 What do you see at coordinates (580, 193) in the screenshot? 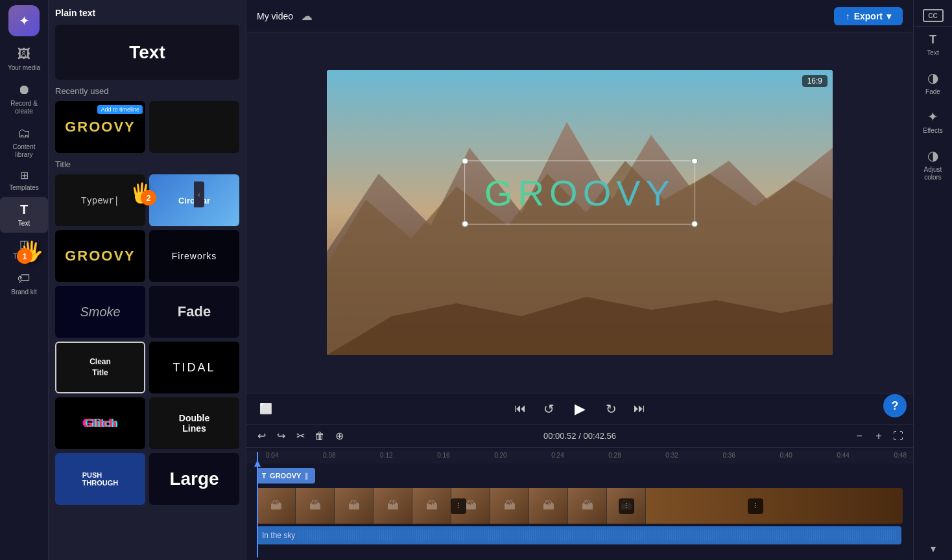
I see `text-overlay: GROOVY` at bounding box center [580, 193].